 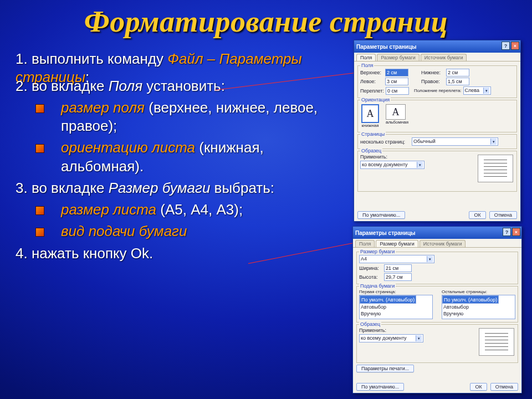 I want to click on page-setup-dialog-paper: Параметры страницы ? × Поля Размер бумаг…, so click(x=437, y=310).